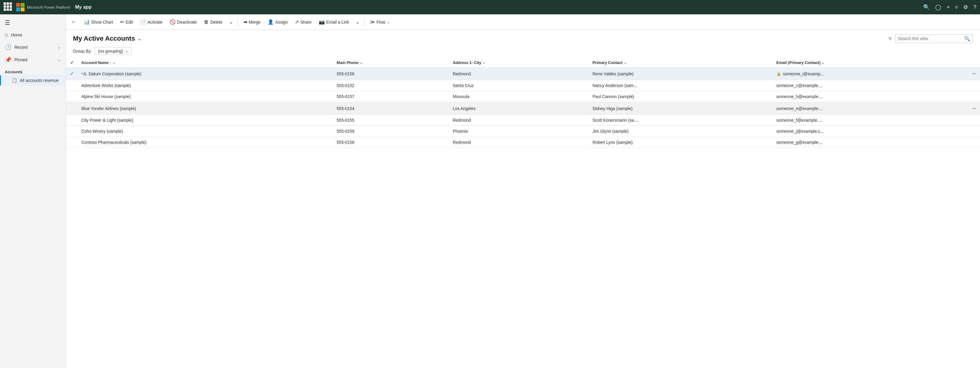 The width and height of the screenshot is (980, 368). What do you see at coordinates (681, 109) in the screenshot?
I see `row-primary-contact: Sidney Higa (sample)` at bounding box center [681, 109].